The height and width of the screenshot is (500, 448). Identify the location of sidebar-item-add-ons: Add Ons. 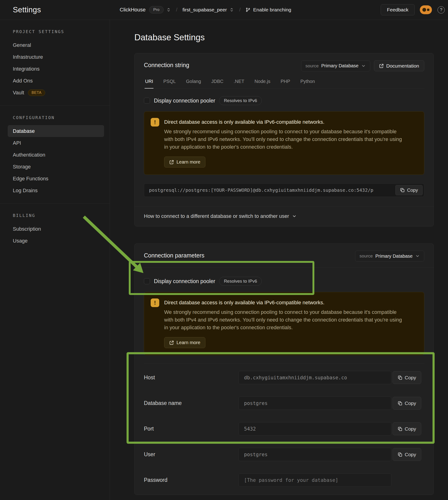
(56, 81).